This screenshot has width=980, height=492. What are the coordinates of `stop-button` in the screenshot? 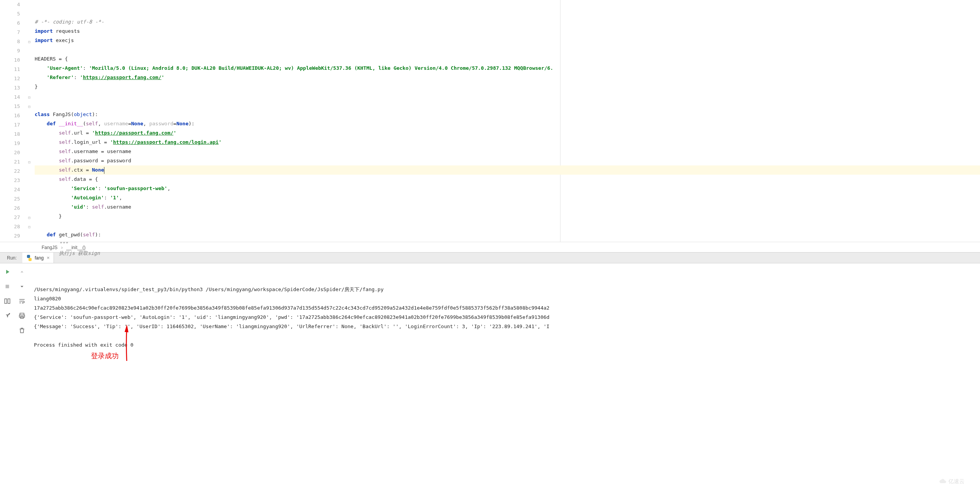 It's located at (7, 286).